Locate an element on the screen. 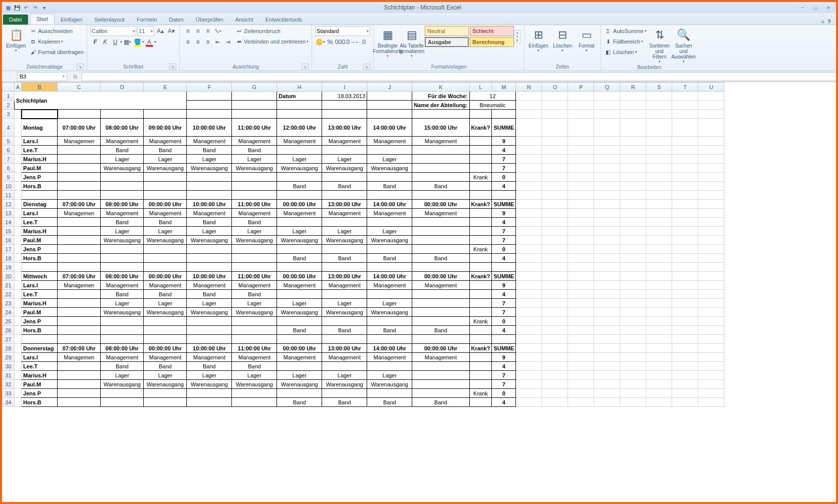 This screenshot has width=838, height=504. cell: 0 is located at coordinates (504, 177).